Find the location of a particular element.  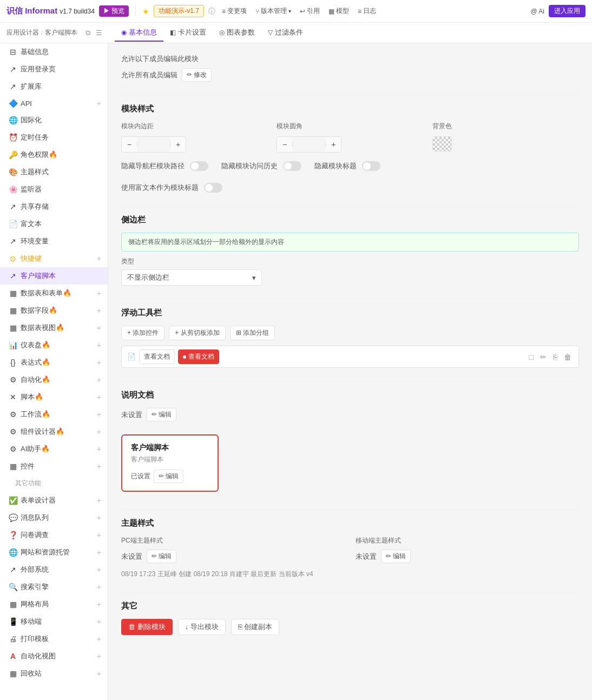

auto-view-plus-icon: + is located at coordinates (99, 656).